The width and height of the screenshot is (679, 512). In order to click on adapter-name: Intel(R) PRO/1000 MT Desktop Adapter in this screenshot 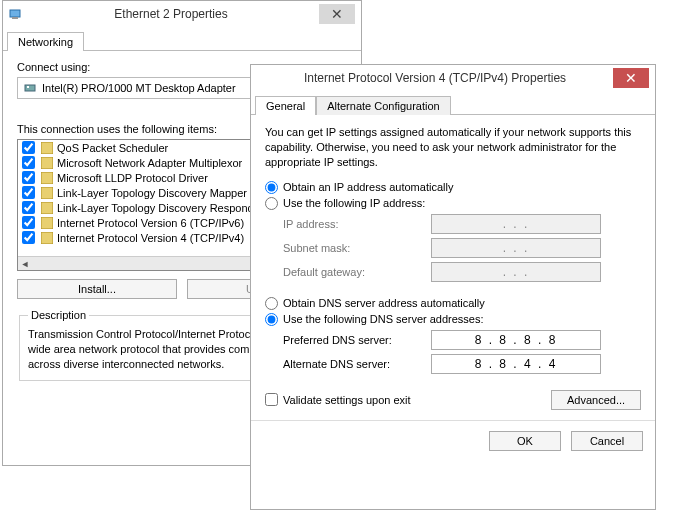, I will do `click(139, 88)`.